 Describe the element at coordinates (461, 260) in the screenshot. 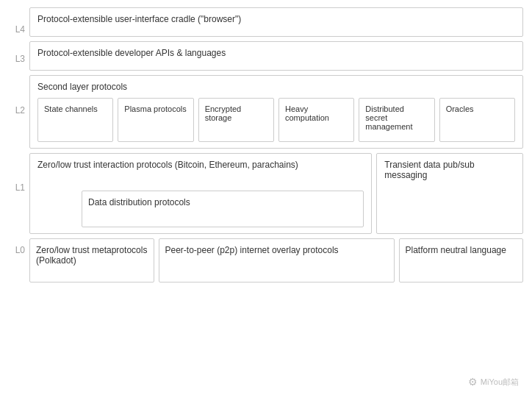

I see `l0-cell-2: Platform neutral language` at that location.